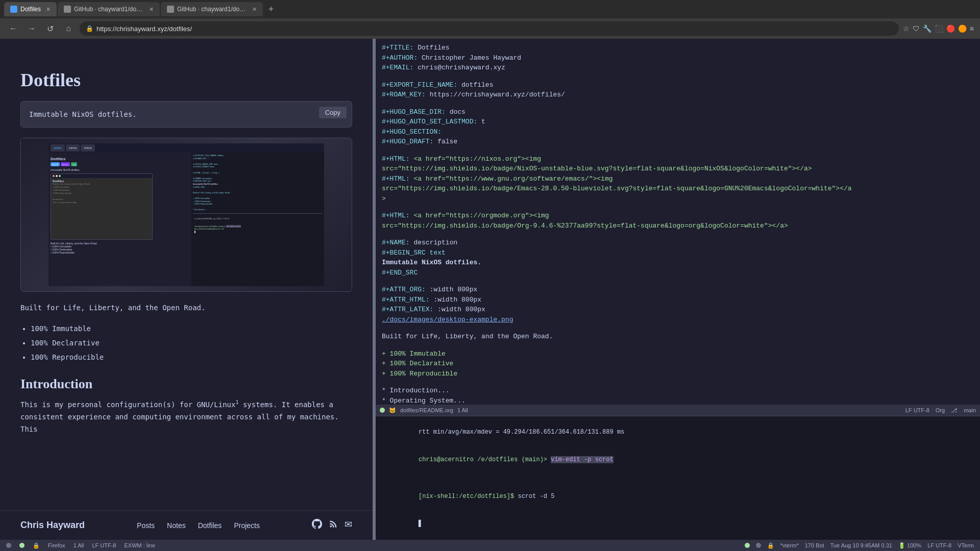 Image resolution: width=980 pixels, height=551 pixels. Describe the element at coordinates (104, 545) in the screenshot. I see `bottom-encoding: LF UTF-8` at that location.